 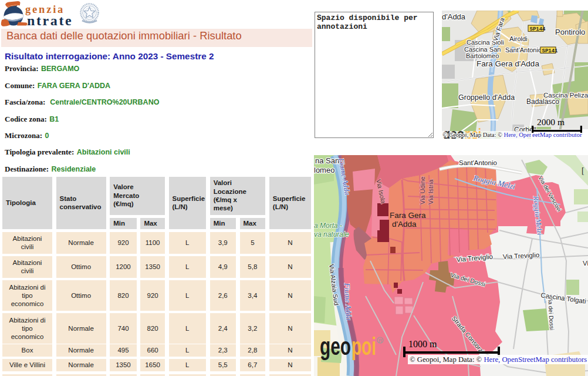 What do you see at coordinates (328, 226) in the screenshot?
I see `svg-text: a Morta -` at bounding box center [328, 226].